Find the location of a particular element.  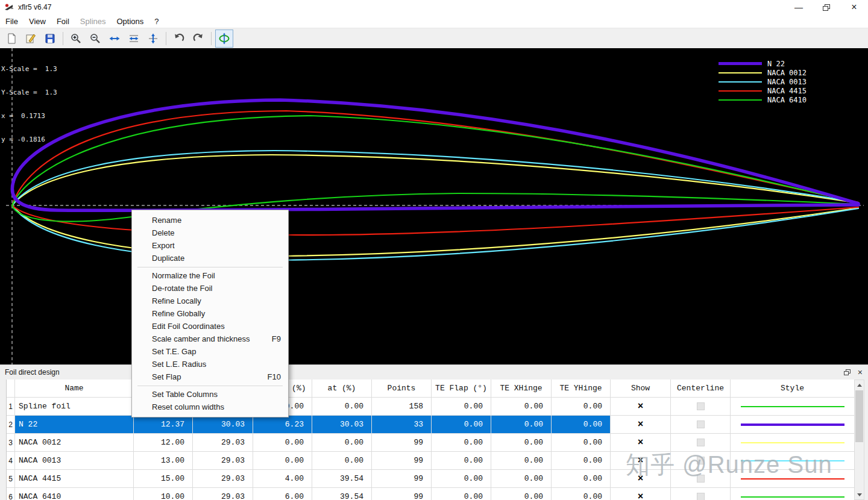

context-menu-item: Set T.E. Gap is located at coordinates (210, 352).